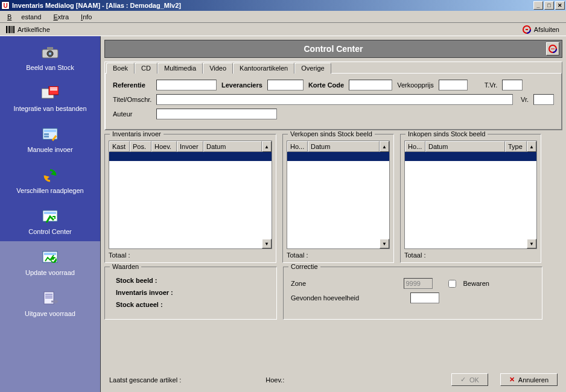 Image resolution: width=566 pixels, height=392 pixels. What do you see at coordinates (61, 17) in the screenshot?
I see `menu-extra: Extra` at bounding box center [61, 17].